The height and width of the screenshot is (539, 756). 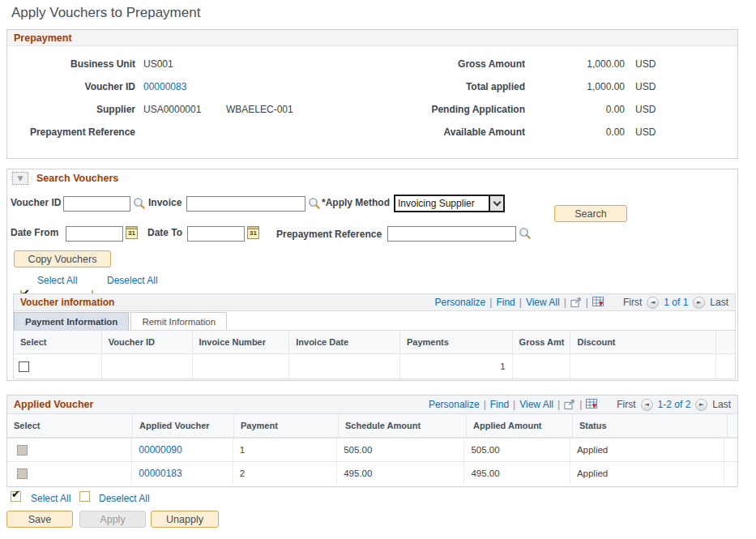 What do you see at coordinates (160, 473) in the screenshot?
I see `av-row2-voucher-link: 00000183` at bounding box center [160, 473].